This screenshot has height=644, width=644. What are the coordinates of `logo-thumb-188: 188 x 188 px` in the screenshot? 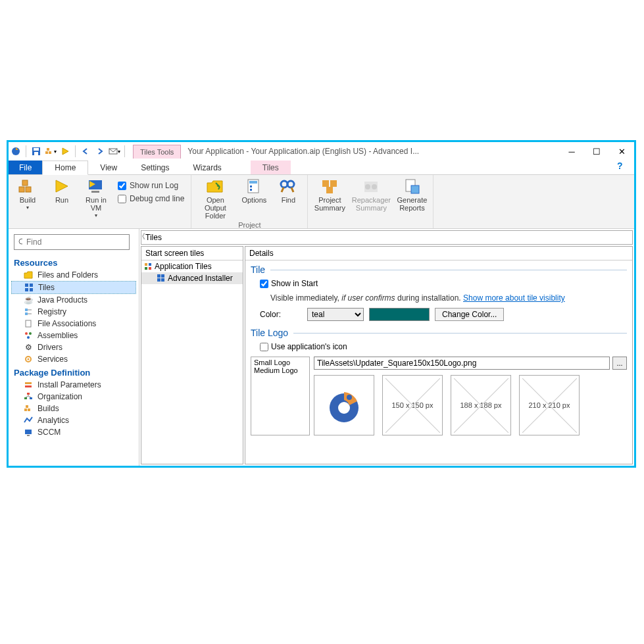 It's located at (481, 405).